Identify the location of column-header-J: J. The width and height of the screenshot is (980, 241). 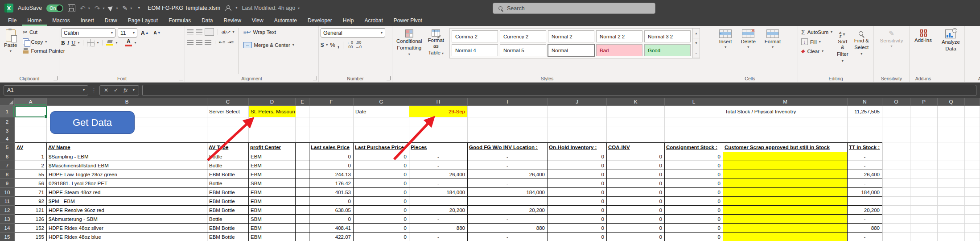
(577, 102).